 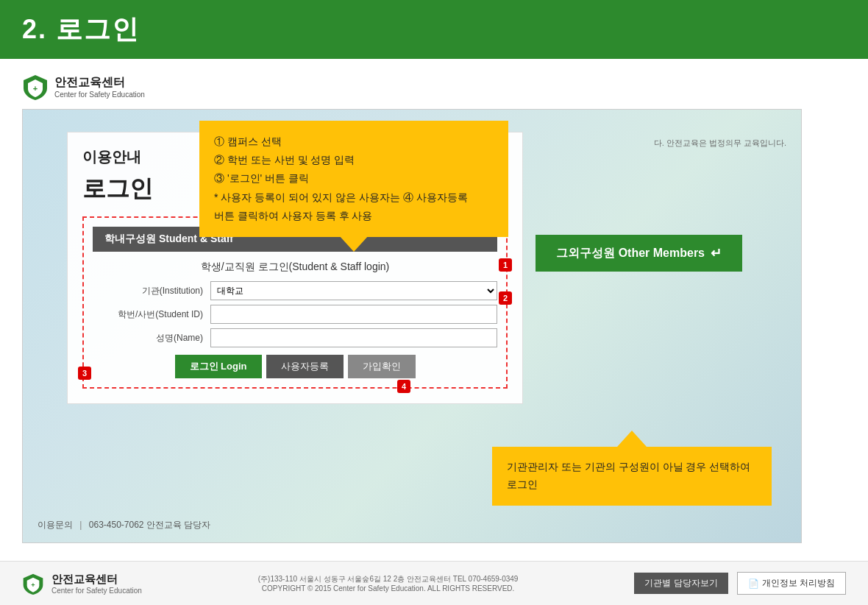 I want to click on login-section-title: 학생/교직원 로그인(Student & Staff login), so click(x=295, y=267).